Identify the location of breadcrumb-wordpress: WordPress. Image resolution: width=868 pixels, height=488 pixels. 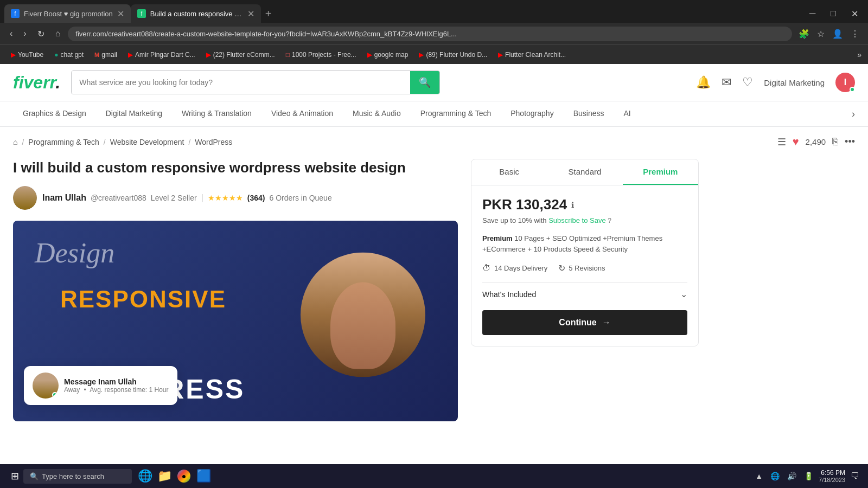
(214, 142).